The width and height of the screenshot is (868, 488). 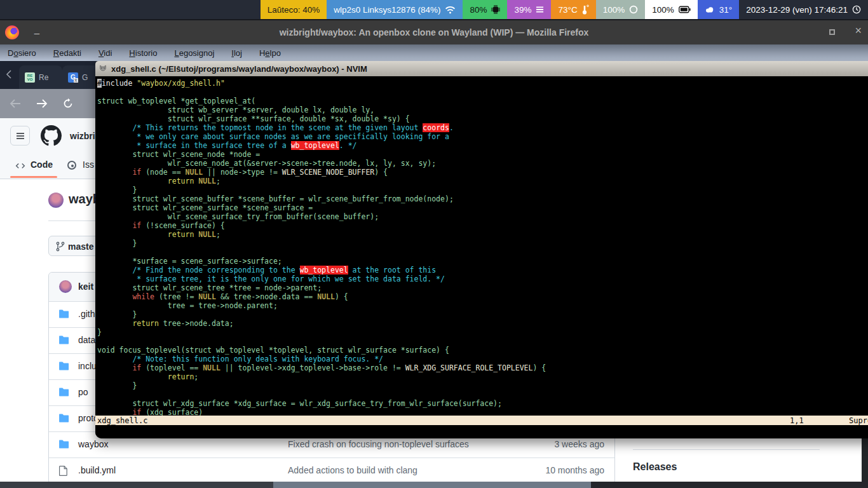 I want to click on vertical-scrollbar, so click(x=865, y=460).